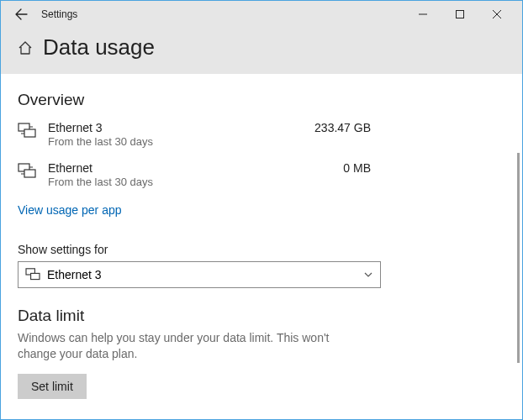  What do you see at coordinates (460, 14) in the screenshot?
I see `maximize-icon` at bounding box center [460, 14].